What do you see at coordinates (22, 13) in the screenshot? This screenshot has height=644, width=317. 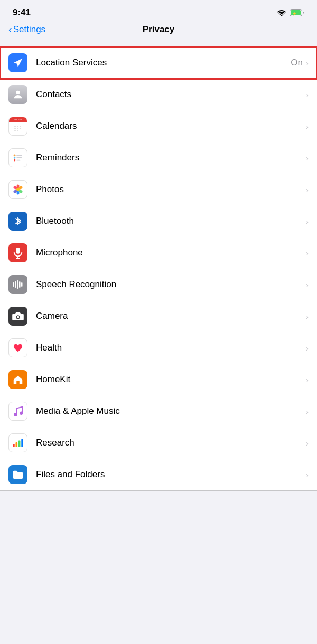 I see `status-time: 9:41` at bounding box center [22, 13].